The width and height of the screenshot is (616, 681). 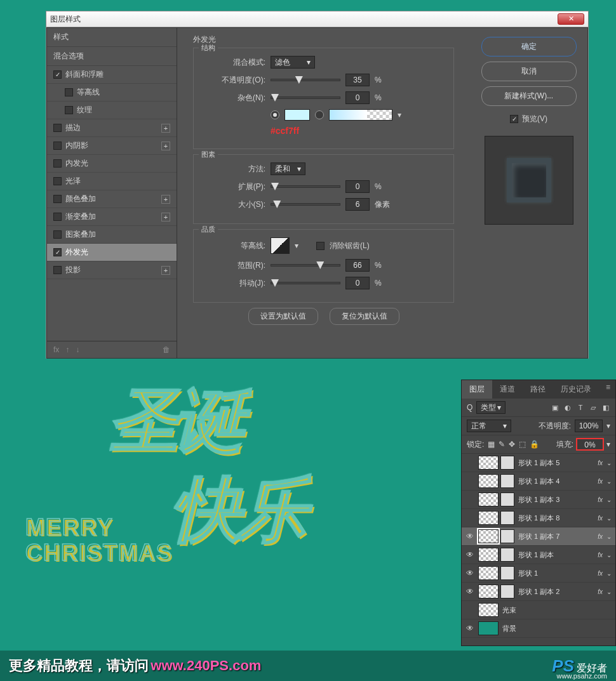 I want to click on lock-transparency-icon: ▦, so click(x=492, y=444).